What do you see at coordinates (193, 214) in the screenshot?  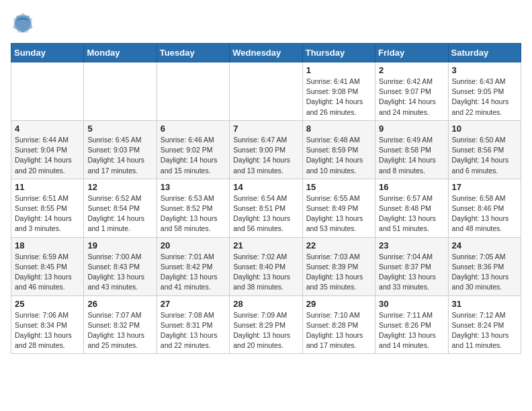 I see `day-info: Sunrise: 6:53 AM Sunset: 8:52 PM Dayligh…` at bounding box center [193, 214].